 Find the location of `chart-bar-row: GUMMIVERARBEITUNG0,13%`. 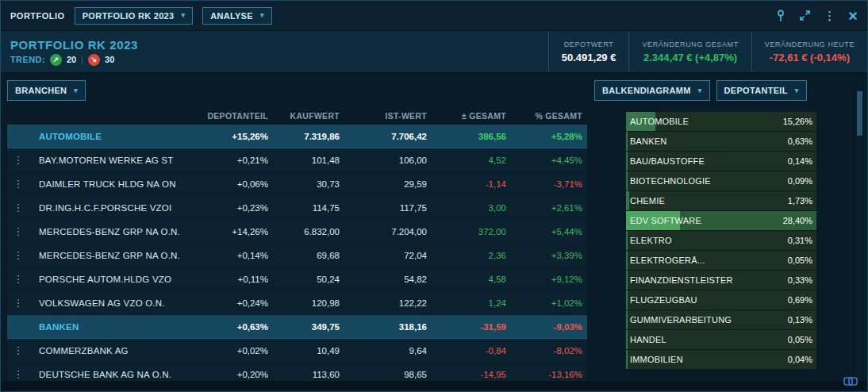

chart-bar-row: GUMMIVERARBEITUNG0,13% is located at coordinates (721, 320).